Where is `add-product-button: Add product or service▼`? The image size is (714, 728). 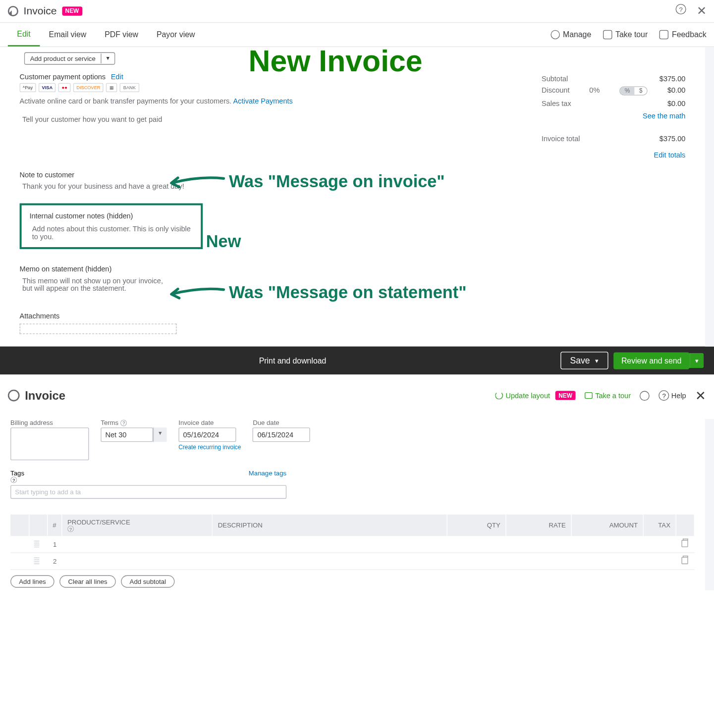 add-product-button: Add product or service▼ is located at coordinates (69, 58).